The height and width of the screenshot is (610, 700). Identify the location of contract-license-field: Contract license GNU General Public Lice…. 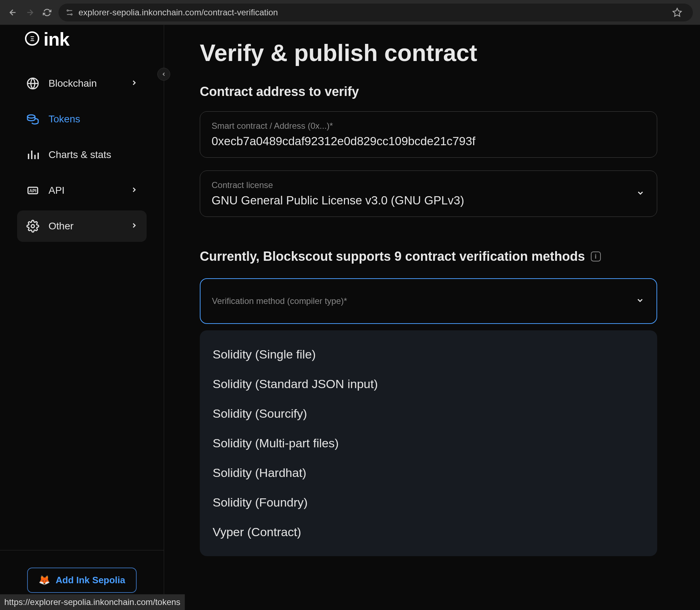
(428, 194).